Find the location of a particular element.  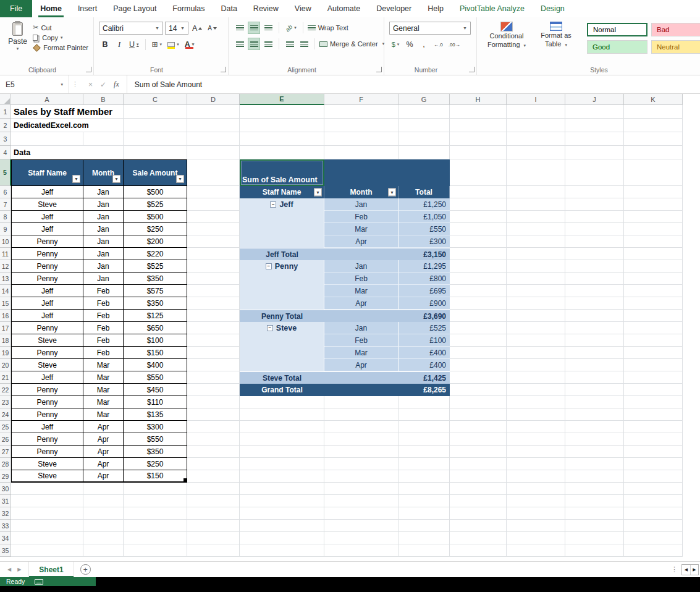

cell-E29 is located at coordinates (282, 476).